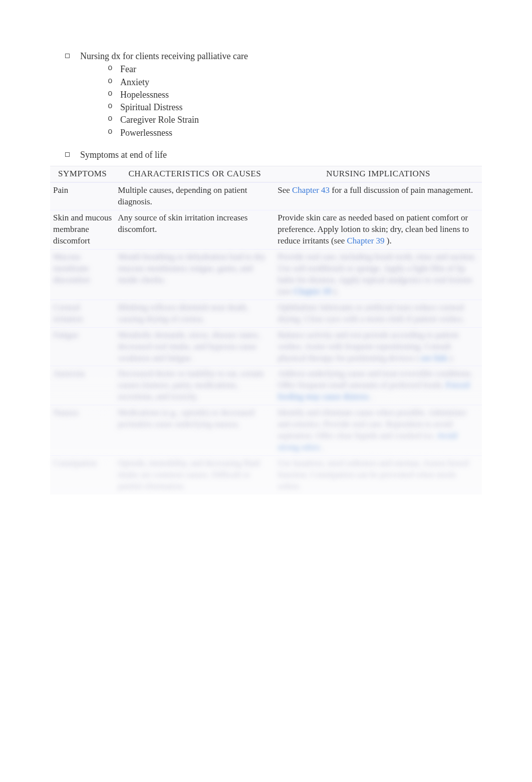  Describe the element at coordinates (82, 314) in the screenshot. I see `cell-symptom: Corneal irritation` at that location.